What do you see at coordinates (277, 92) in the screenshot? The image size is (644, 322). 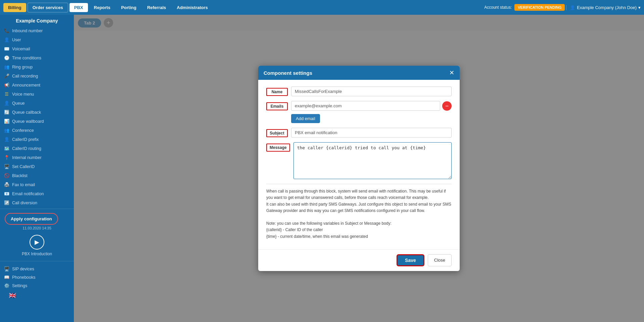 I see `name-label: Name` at bounding box center [277, 92].